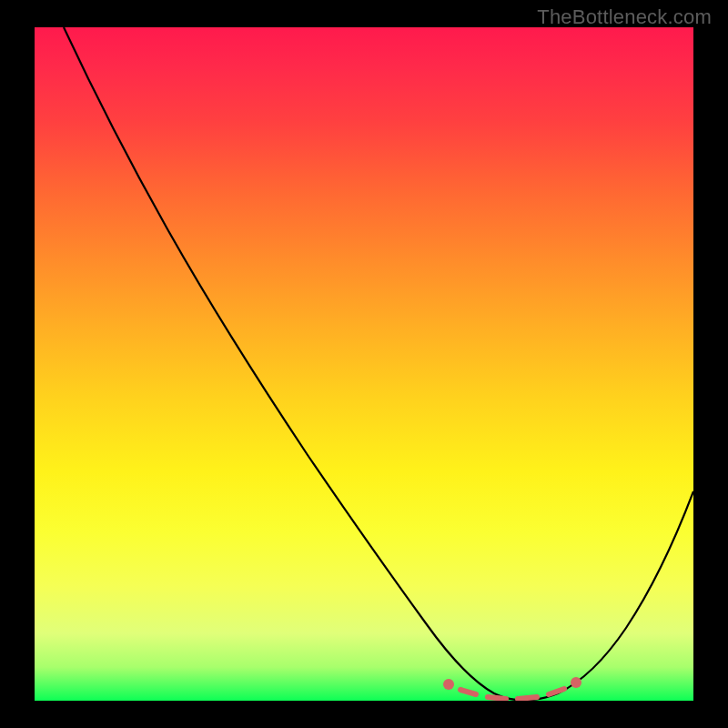 The image size is (728, 728). I want to click on watermark-label: TheBottleneck.com, so click(624, 17).